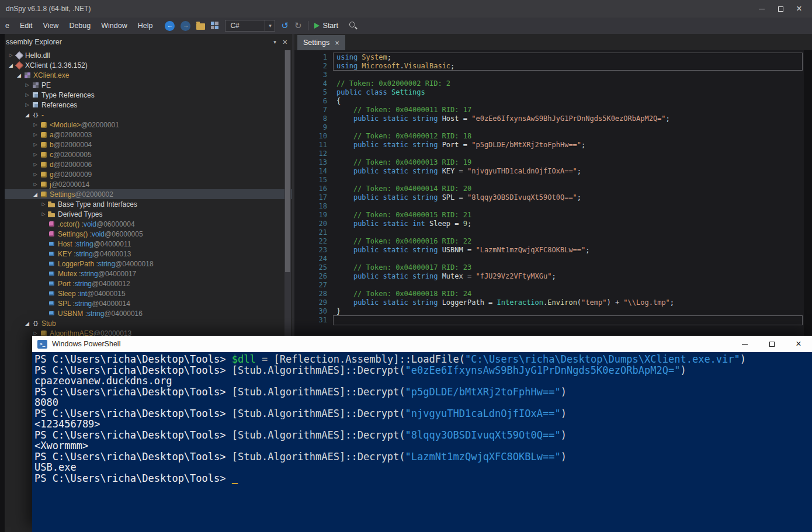 The width and height of the screenshot is (812, 532). I want to click on start-debug-button: Start, so click(326, 26).